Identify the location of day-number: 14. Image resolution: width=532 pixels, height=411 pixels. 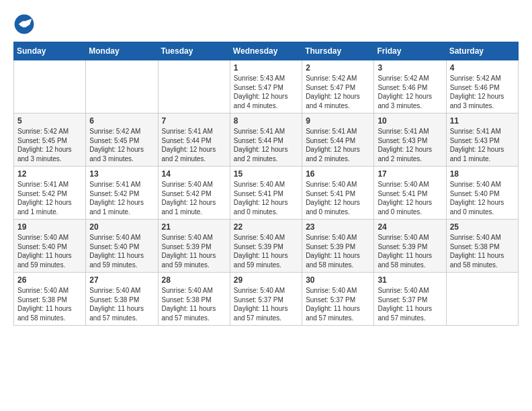
(194, 174).